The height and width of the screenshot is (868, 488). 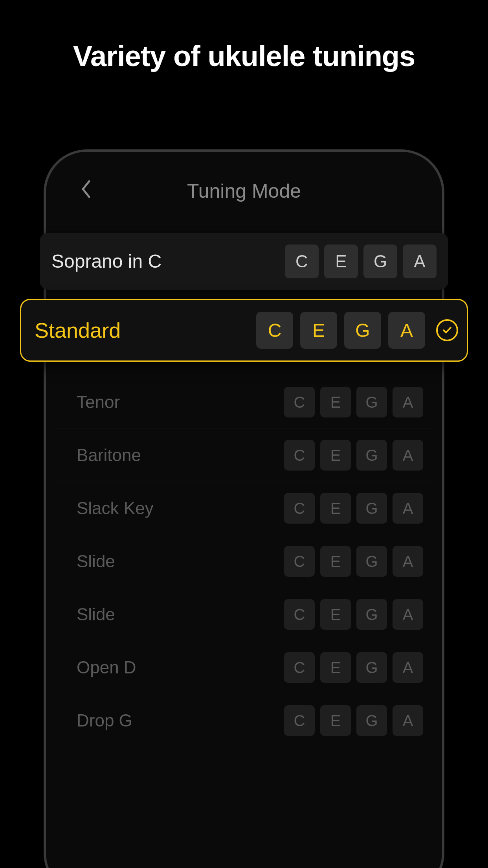 What do you see at coordinates (244, 261) in the screenshot?
I see `tuning-row-soprano: Soprano in C C E G A` at bounding box center [244, 261].